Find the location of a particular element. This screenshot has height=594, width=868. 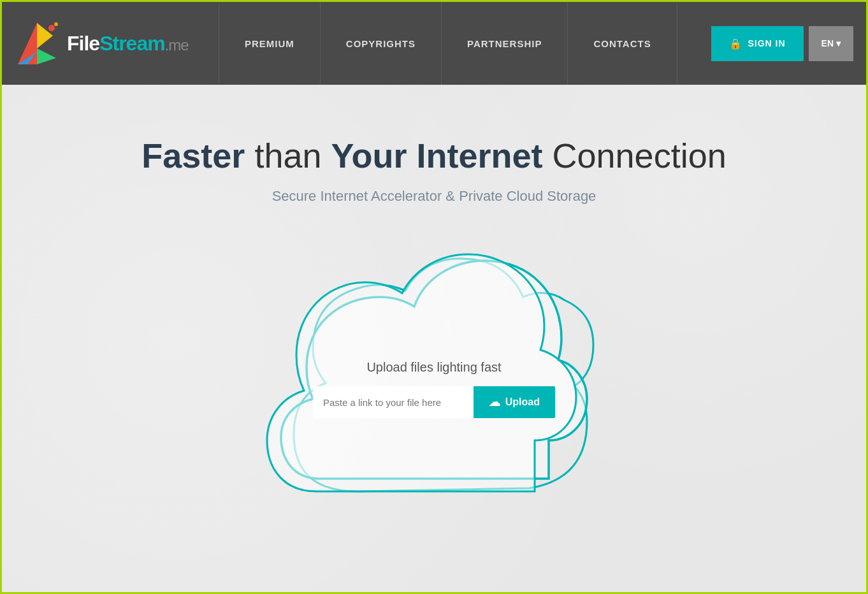

logo-icon is located at coordinates (37, 43).